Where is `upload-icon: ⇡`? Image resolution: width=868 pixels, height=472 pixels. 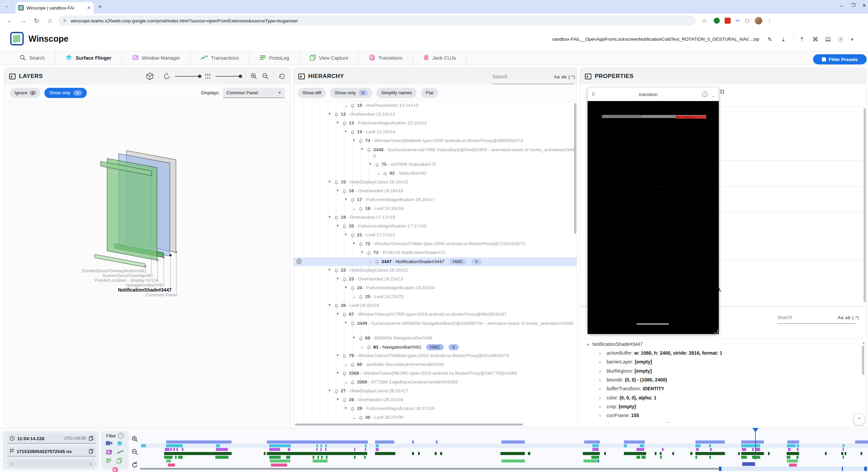
upload-icon: ⇡ is located at coordinates (802, 39).